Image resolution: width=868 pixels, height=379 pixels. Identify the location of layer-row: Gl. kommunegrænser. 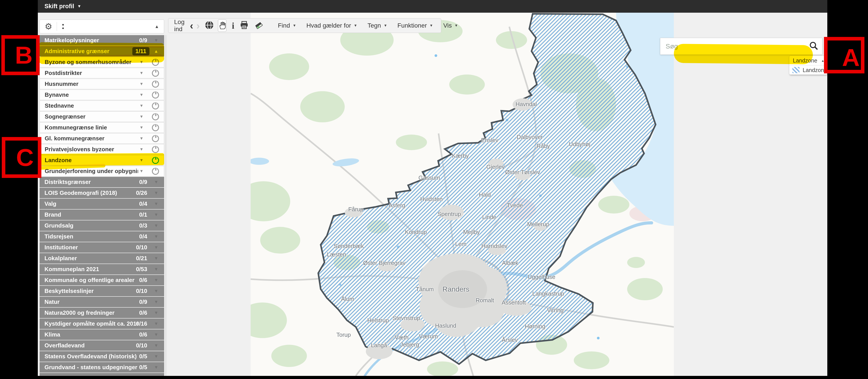
(102, 138).